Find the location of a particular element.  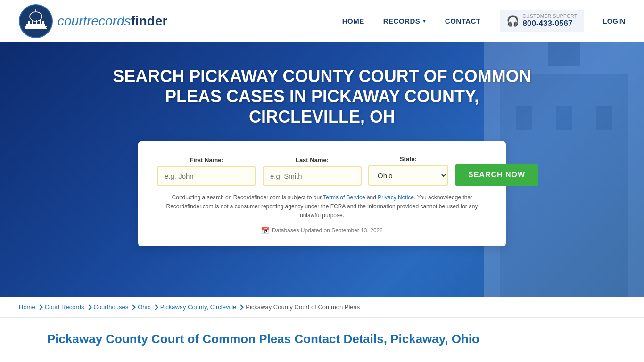

state-label: State: is located at coordinates (408, 159).